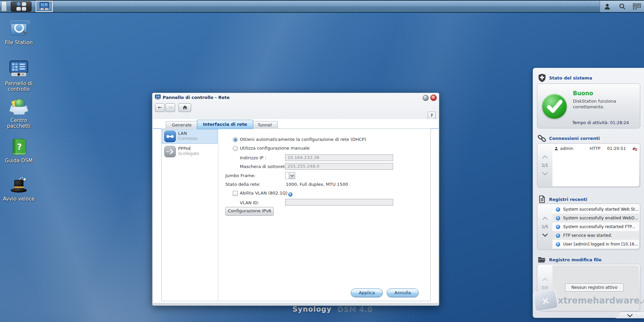 Image resolution: width=644 pixels, height=322 pixels. I want to click on forward-button: →, so click(170, 108).